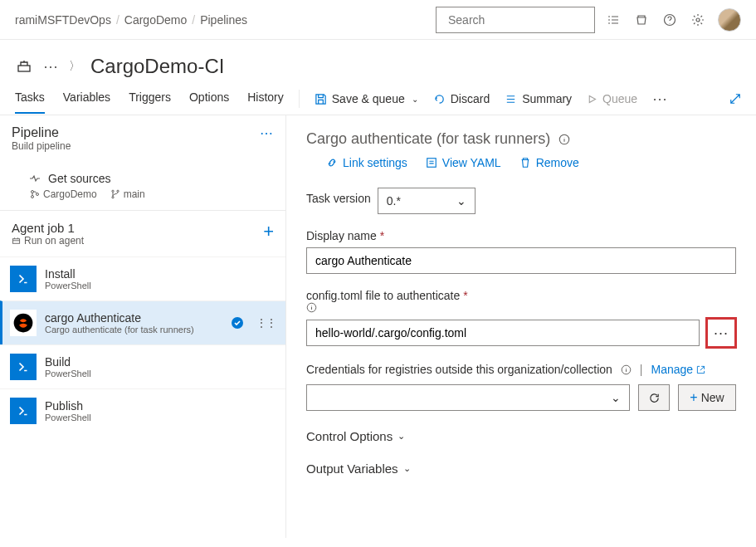  What do you see at coordinates (320, 100) in the screenshot?
I see `save-icon` at bounding box center [320, 100].